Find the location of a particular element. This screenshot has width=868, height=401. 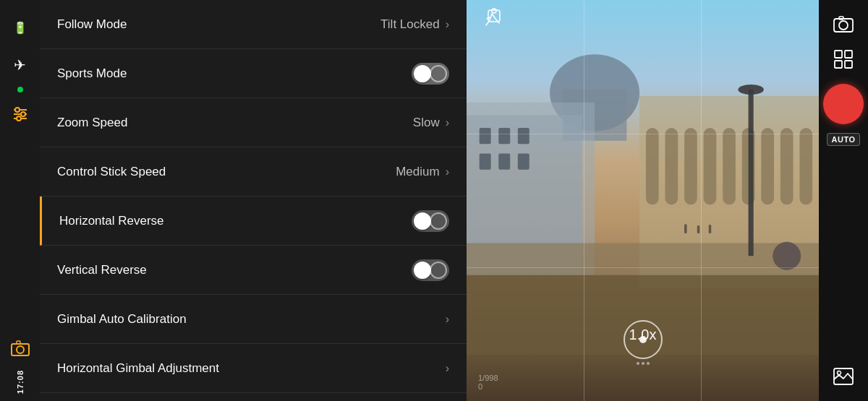

right-sidebar: AUTO is located at coordinates (843, 201).